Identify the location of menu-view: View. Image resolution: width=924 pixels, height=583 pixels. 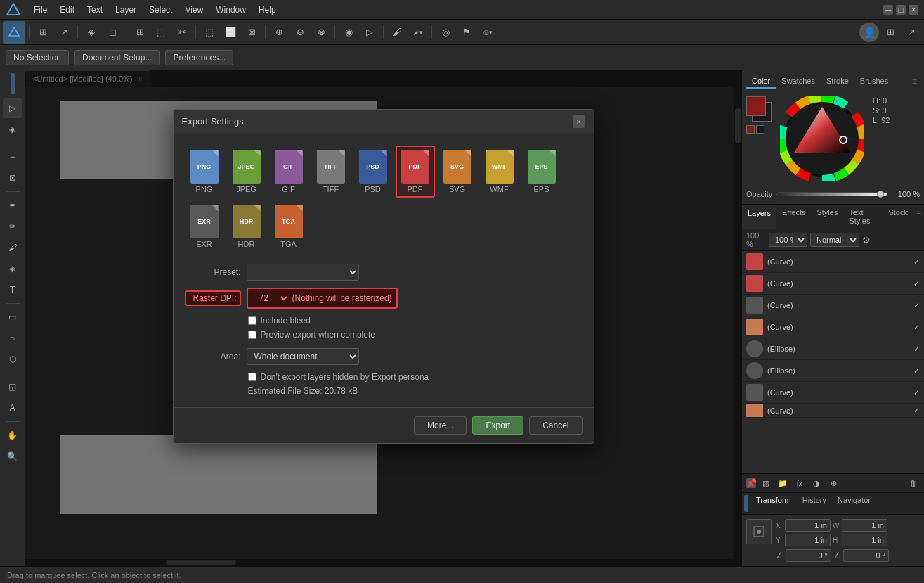
(194, 10).